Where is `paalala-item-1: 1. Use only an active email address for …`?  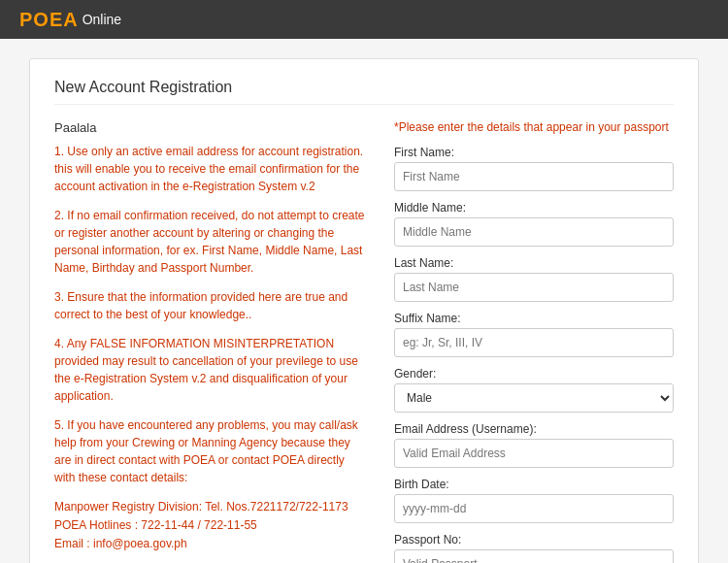 paalala-item-1: 1. Use only an active email address for … is located at coordinates (210, 169).